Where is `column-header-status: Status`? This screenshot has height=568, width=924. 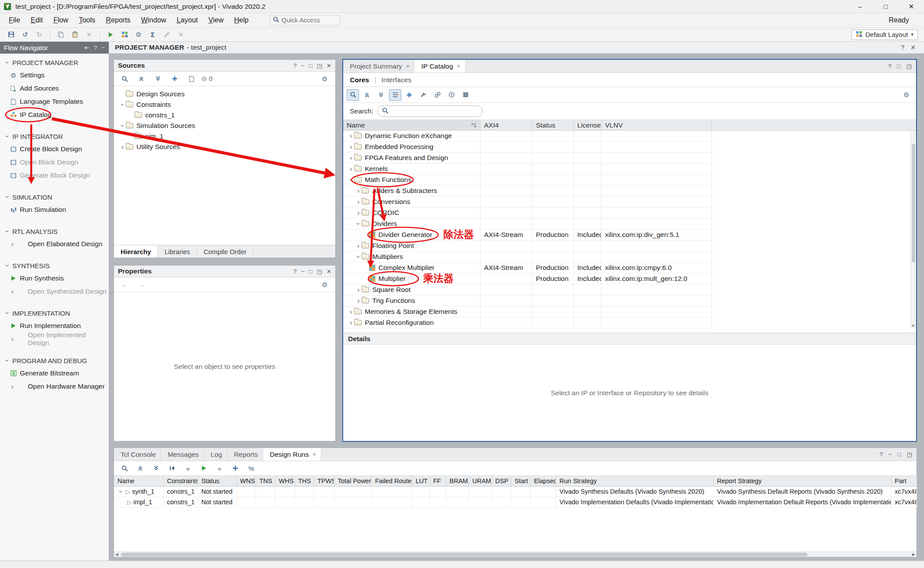 column-header-status: Status is located at coordinates (553, 125).